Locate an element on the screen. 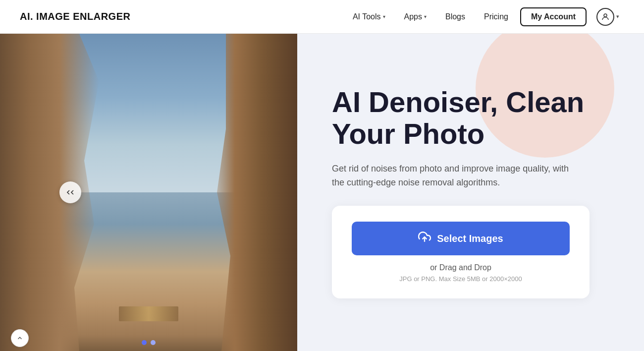  hero-title: AI Denoiser, Clean Your Photo is located at coordinates (473, 118).